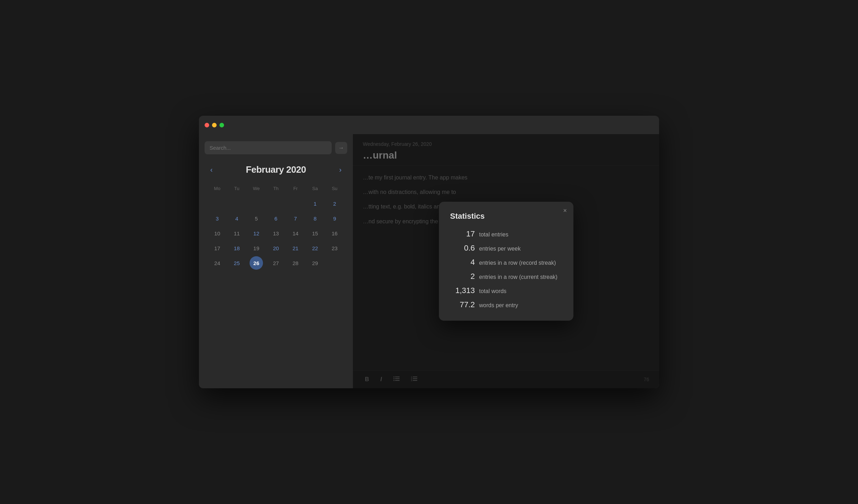  Describe the element at coordinates (506, 261) in the screenshot. I see `statistics-modal: × Statistics 17total entries0.6entries p…` at that location.